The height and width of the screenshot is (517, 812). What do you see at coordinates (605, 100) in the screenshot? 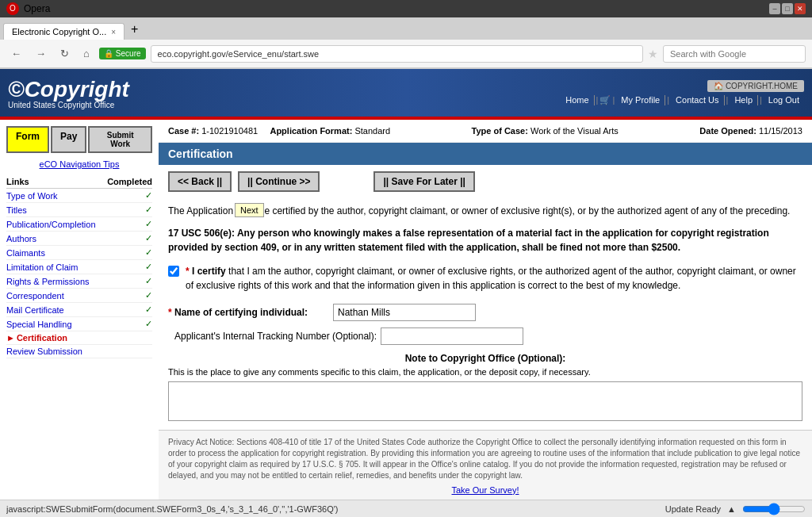
I see `nav-cart-icon: 🛒` at bounding box center [605, 100].